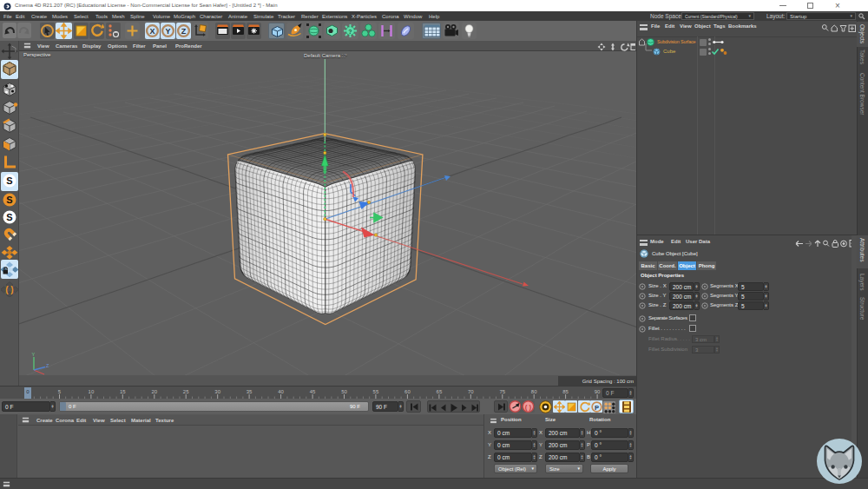  Describe the element at coordinates (566, 392) in the screenshot. I see `svg-text: 85` at that location.